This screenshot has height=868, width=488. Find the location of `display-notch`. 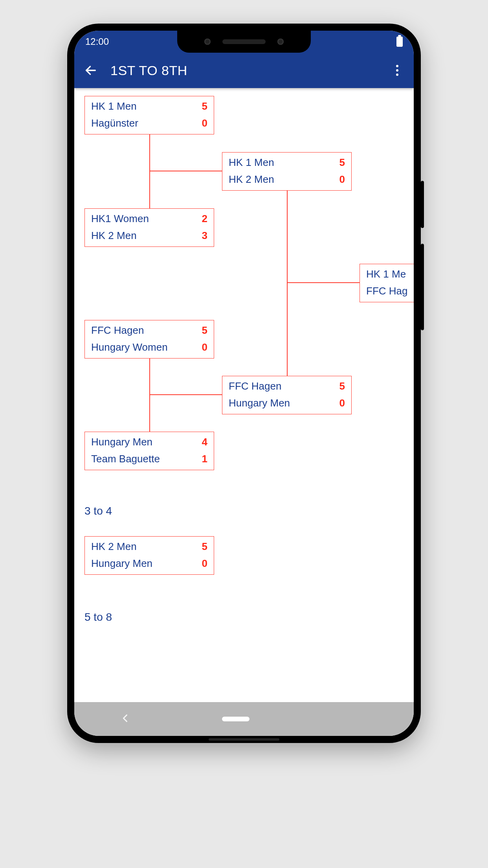

display-notch is located at coordinates (244, 42).